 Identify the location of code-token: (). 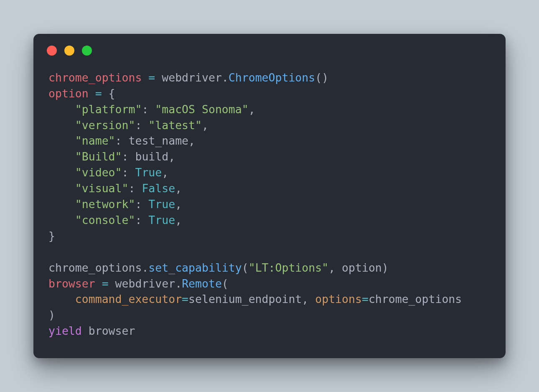
(322, 78).